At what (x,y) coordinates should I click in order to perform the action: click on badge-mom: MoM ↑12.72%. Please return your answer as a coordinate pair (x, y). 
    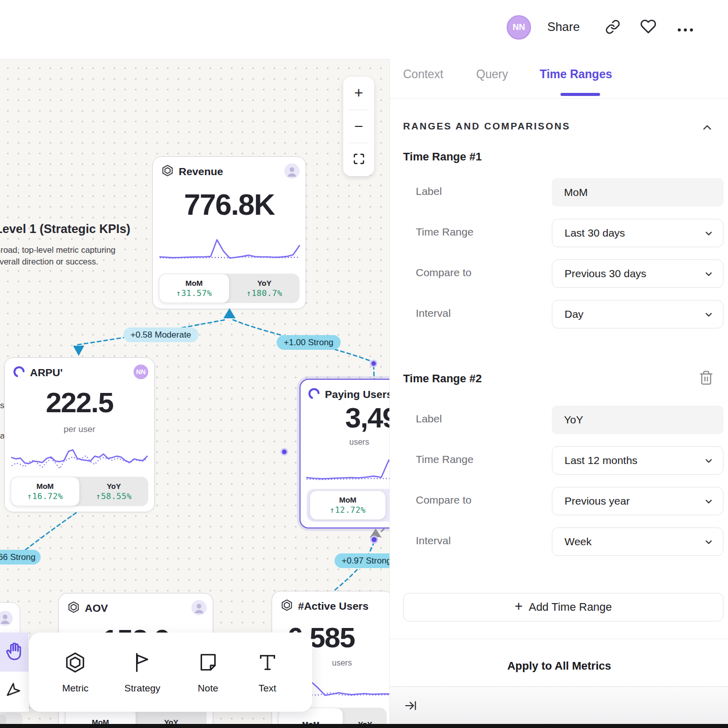
    Looking at the image, I should click on (348, 505).